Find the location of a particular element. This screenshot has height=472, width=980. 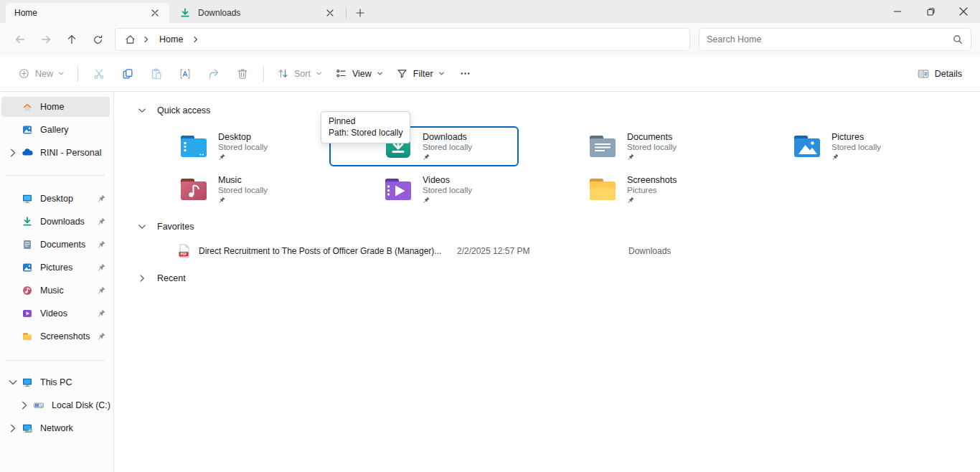

tooltip: Pinned Path: Stored locally is located at coordinates (366, 128).